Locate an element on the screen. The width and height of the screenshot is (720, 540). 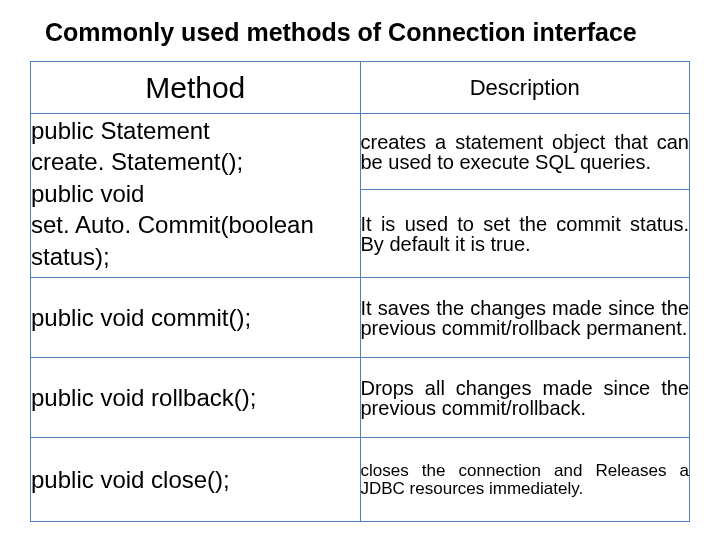
header-method: Method is located at coordinates (196, 88).